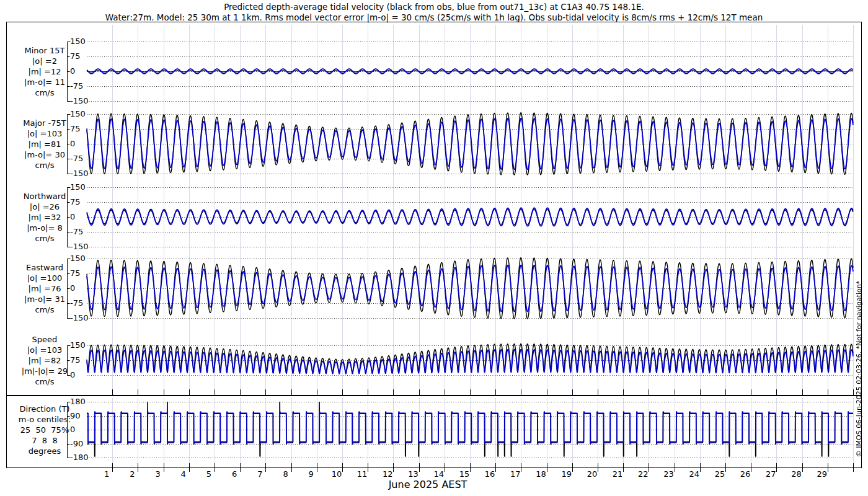 This screenshot has height=496, width=868. What do you see at coordinates (260, 474) in the screenshot?
I see `day-tick-label: 7` at bounding box center [260, 474].